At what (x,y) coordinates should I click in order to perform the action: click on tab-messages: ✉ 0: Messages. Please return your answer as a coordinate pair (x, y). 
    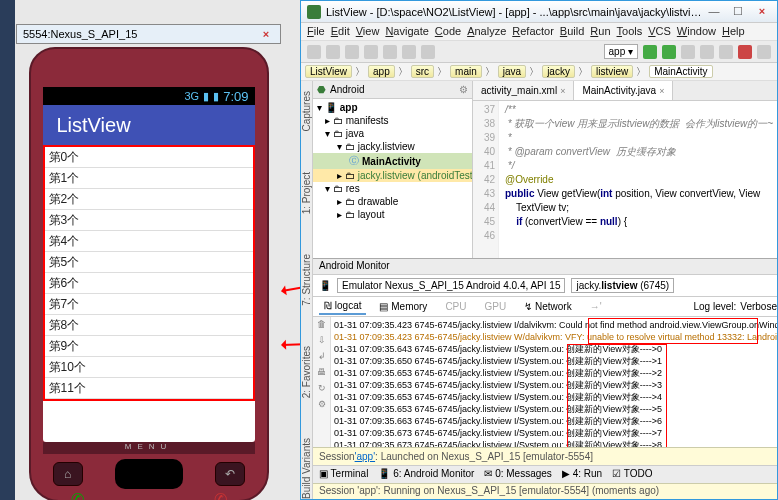
    Looking at the image, I should click on (518, 474).